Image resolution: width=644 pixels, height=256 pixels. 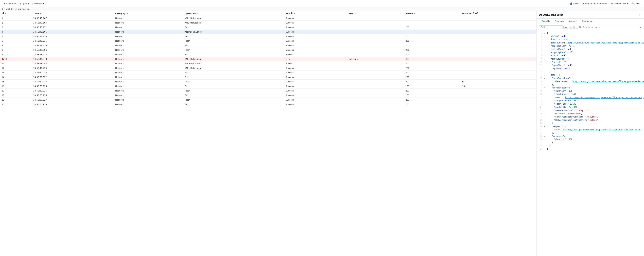 What do you see at coordinates (268, 82) in the screenshot?
I see `table-row: 1514:58:50.924NetworkFetchSuccess2000` at bounding box center [268, 82].